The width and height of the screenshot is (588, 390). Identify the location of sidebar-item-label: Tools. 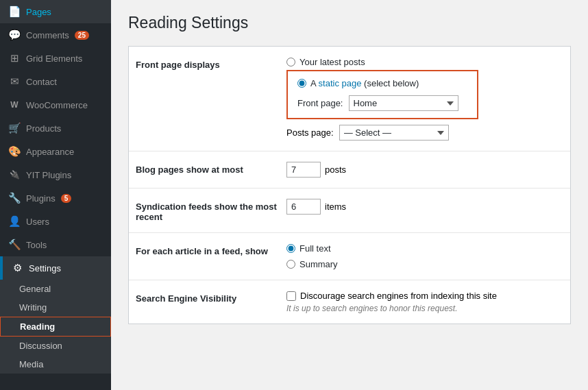
(36, 245).